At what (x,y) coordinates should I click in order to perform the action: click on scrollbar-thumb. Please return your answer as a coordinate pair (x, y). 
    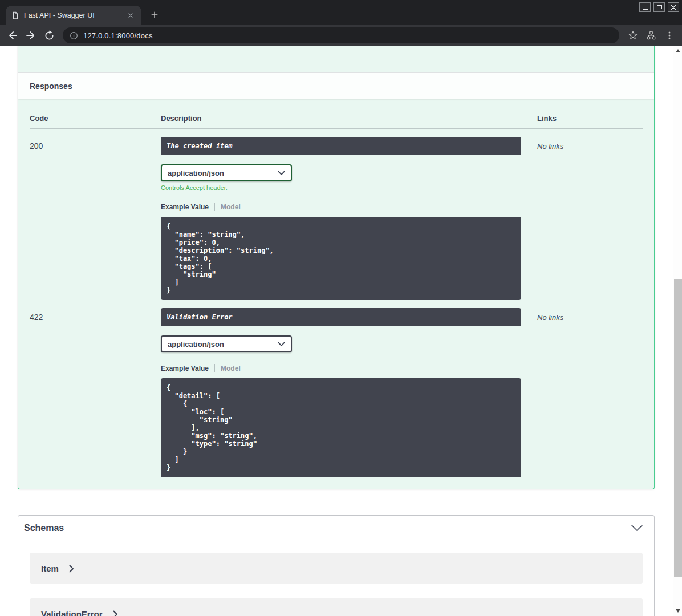
    Looking at the image, I should click on (678, 428).